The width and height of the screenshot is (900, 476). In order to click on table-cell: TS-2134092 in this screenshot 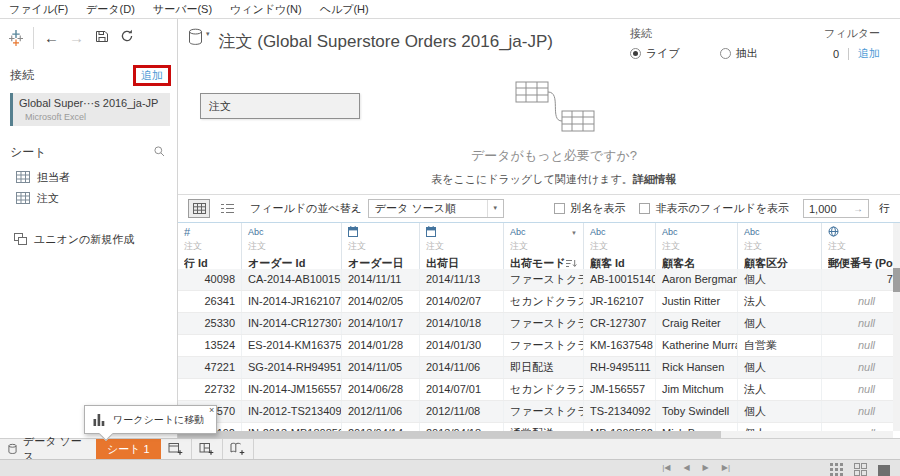, I will do `click(620, 412)`.